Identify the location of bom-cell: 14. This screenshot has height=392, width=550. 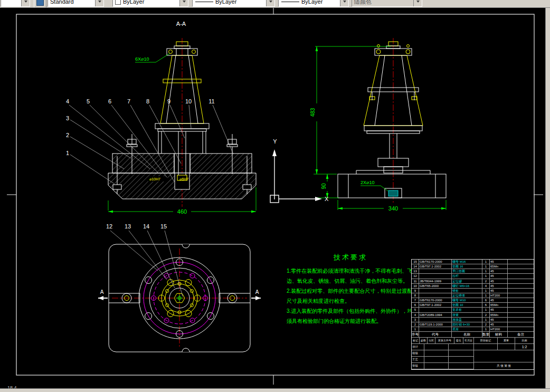
(415, 267).